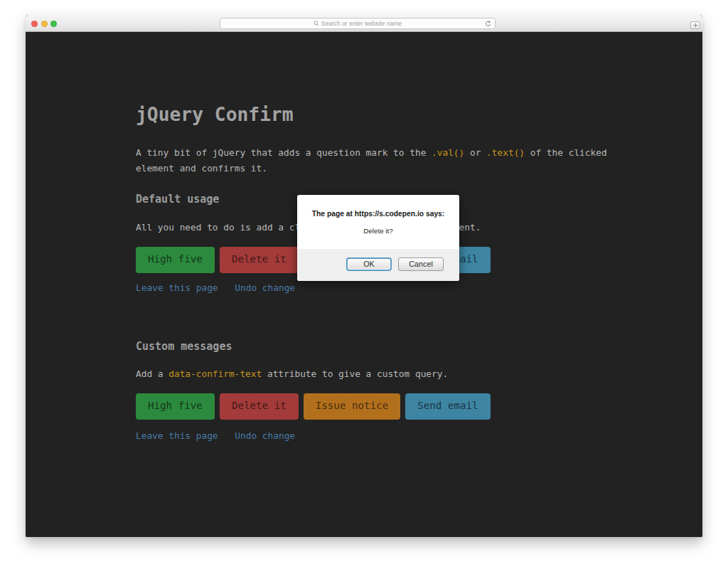 This screenshot has height=574, width=728. Describe the element at coordinates (178, 199) in the screenshot. I see `section-heading-default-usage: Default usage` at that location.